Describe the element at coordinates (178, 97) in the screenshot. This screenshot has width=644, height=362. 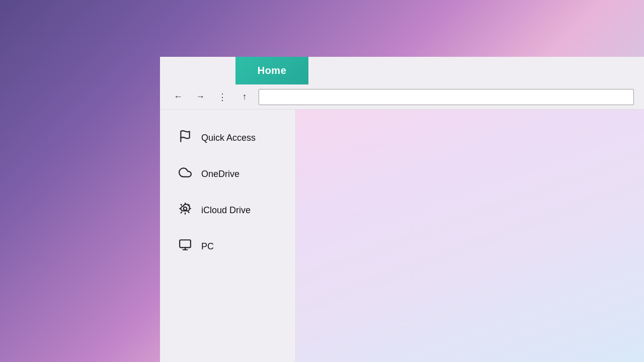
I see `back-icon: ←` at that location.